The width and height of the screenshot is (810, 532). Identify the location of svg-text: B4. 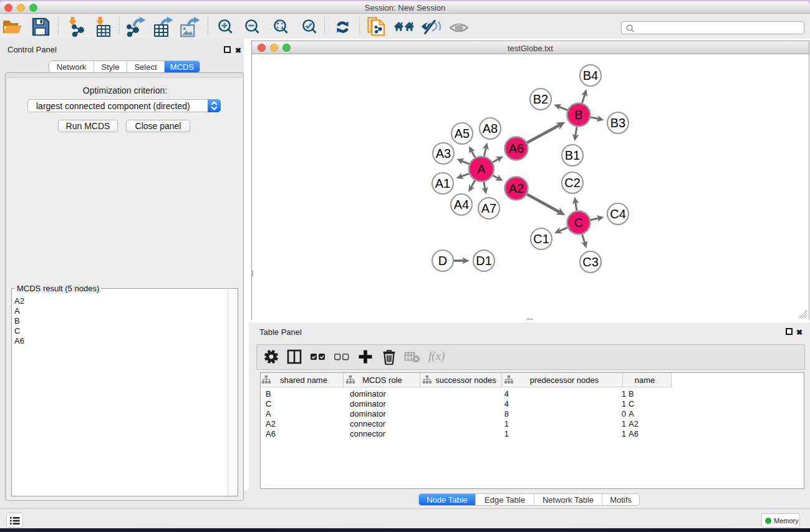
(591, 75).